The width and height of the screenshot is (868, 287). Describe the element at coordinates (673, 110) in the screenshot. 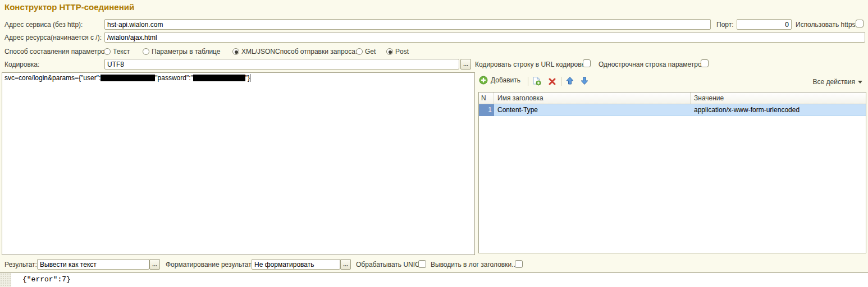

I see `table-row: 1 Content-Type application/x-www-form-ur…` at that location.